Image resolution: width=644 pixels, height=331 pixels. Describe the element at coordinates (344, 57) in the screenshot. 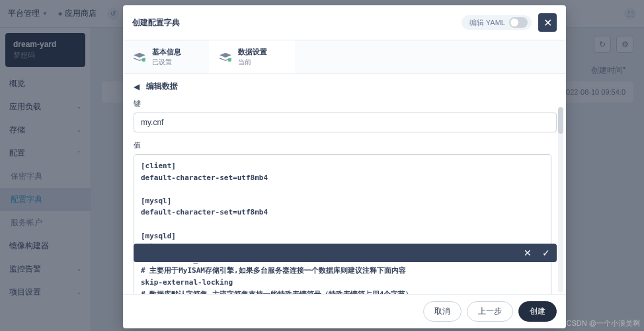

I see `step-tabs: 基本信息已设置 数据设置当前` at that location.